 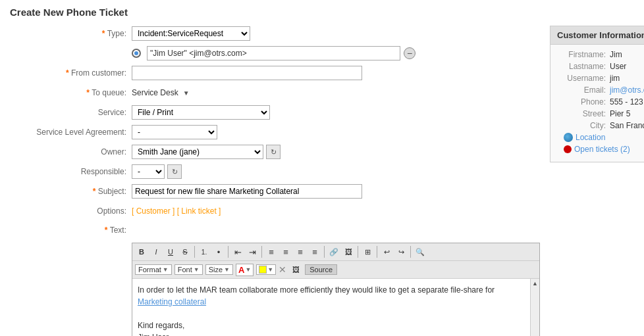 What do you see at coordinates (601, 55) in the screenshot?
I see `firstname-row: Firstname: Jim` at bounding box center [601, 55].